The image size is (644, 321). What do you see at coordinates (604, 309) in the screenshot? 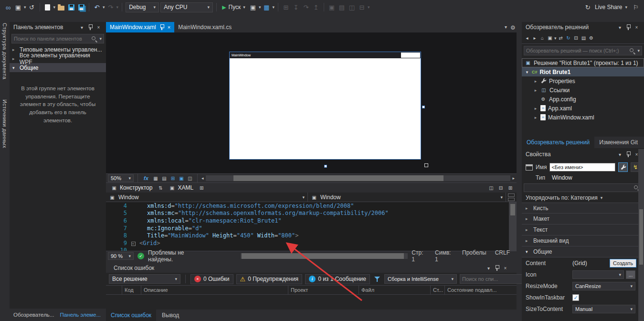
I see `sizetocontent-dropdown: Manual▾` at bounding box center [604, 309].